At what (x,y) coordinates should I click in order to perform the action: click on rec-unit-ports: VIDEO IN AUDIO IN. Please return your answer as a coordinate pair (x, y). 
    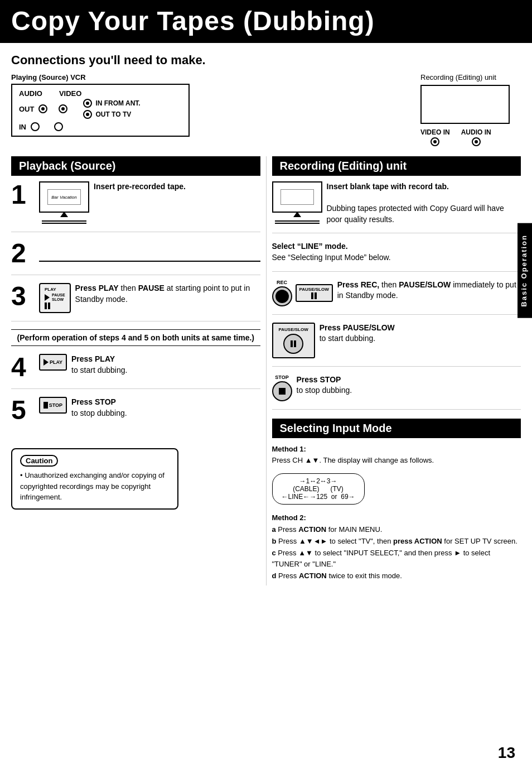
    Looking at the image, I should click on (471, 137).